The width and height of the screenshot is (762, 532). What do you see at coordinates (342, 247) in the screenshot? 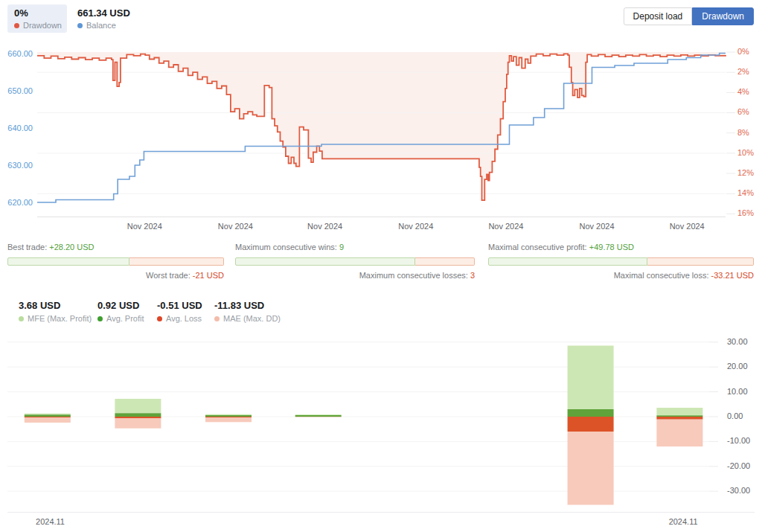
I see `consecutive-wins-value: 9` at bounding box center [342, 247].